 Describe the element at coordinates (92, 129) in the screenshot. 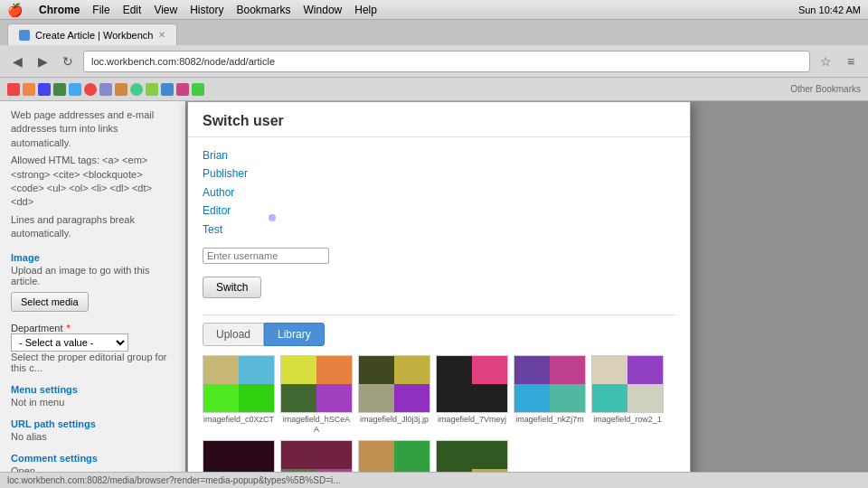

I see `hint-line-1: Web page addresses and e-mail addresses …` at that location.